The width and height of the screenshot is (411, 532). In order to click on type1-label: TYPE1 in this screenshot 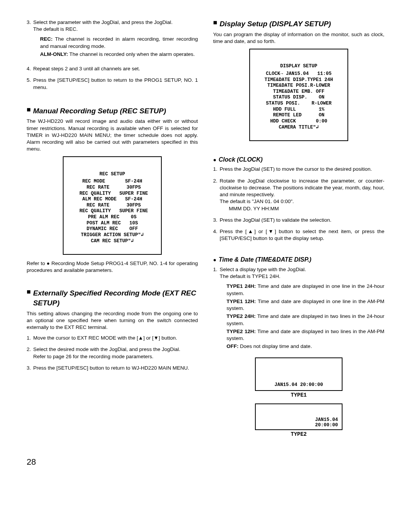, I will do `click(299, 395)`.